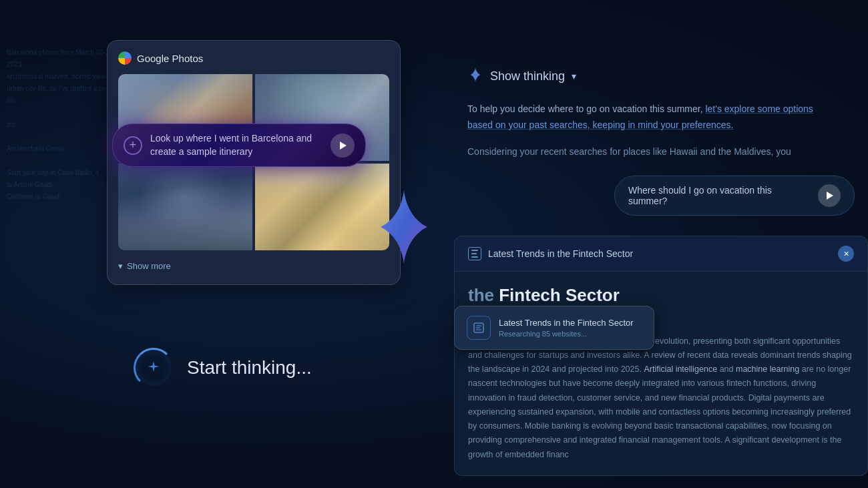 The height and width of the screenshot is (488, 868). I want to click on show-thinking-text: Show thinking, so click(527, 76).